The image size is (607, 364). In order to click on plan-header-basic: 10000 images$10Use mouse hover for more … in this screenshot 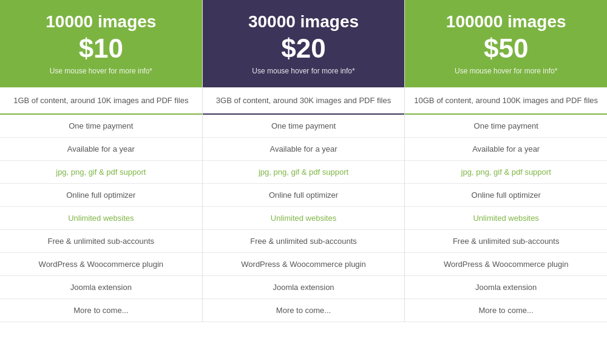, I will do `click(101, 44)`.